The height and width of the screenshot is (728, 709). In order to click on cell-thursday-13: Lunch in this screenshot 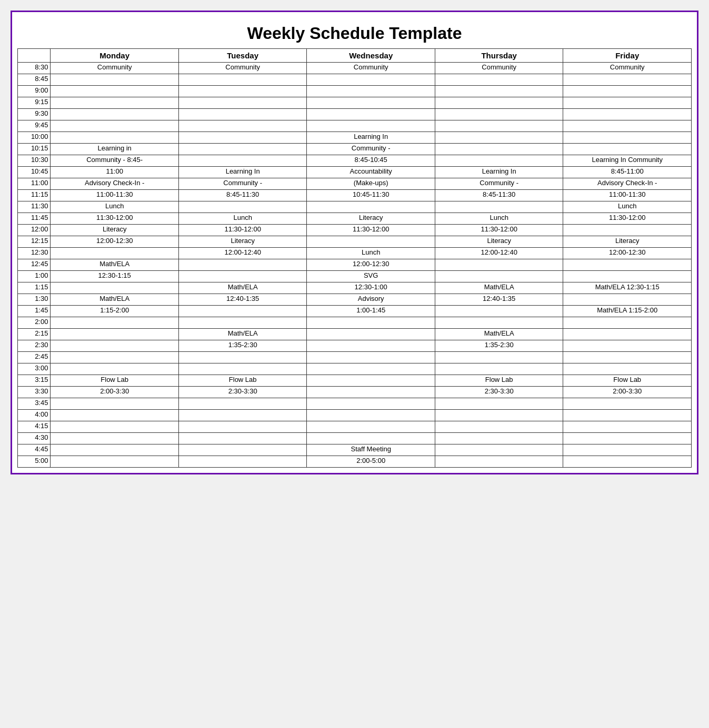, I will do `click(499, 219)`.